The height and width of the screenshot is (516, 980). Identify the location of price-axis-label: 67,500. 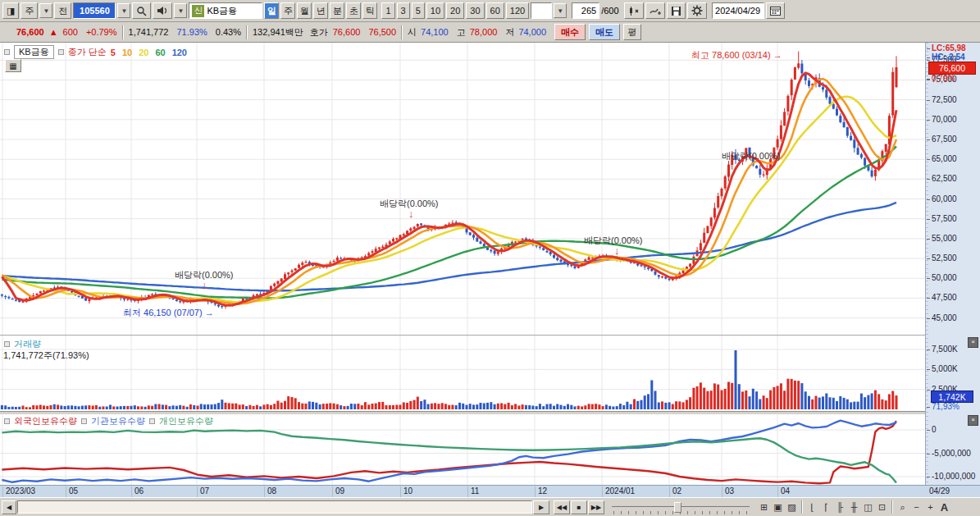
(945, 139).